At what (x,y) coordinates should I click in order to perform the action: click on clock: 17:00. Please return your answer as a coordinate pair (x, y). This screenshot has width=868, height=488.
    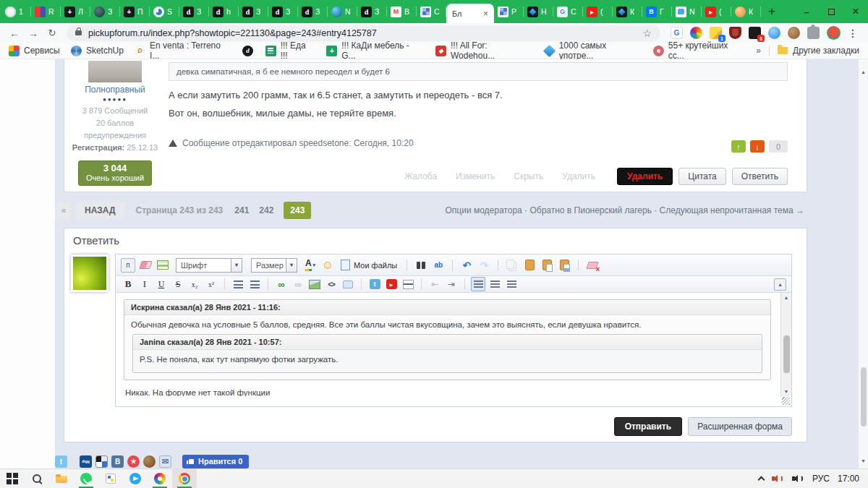
    Looking at the image, I should click on (848, 479).